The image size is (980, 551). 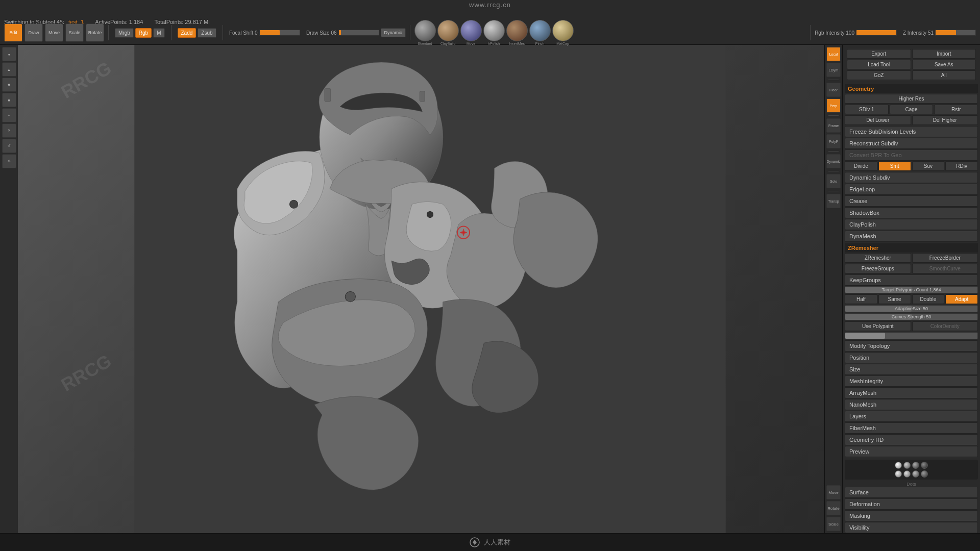 What do you see at coordinates (834, 181) in the screenshot?
I see `solo-btn: Solo` at bounding box center [834, 181].